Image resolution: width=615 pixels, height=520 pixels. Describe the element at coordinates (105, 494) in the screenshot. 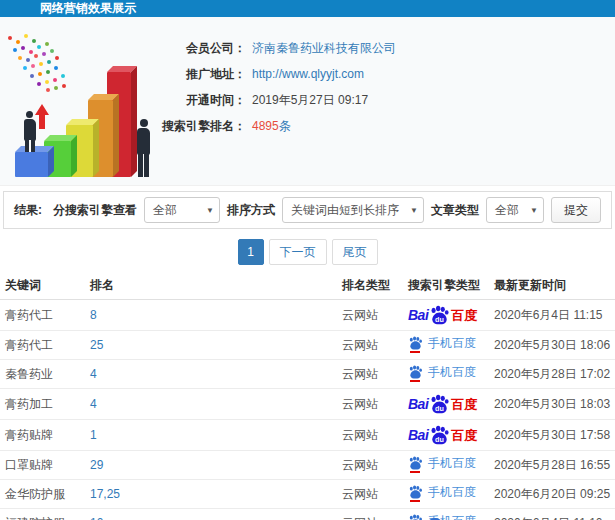

I see `rank-link: 17,25` at that location.